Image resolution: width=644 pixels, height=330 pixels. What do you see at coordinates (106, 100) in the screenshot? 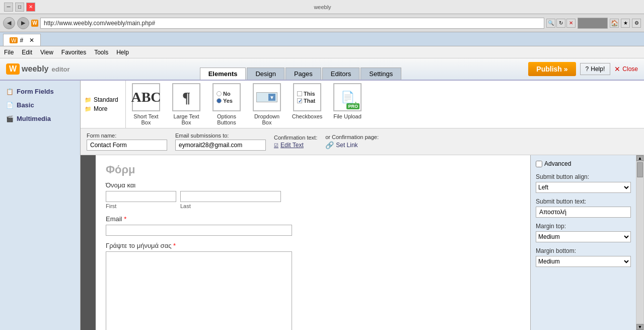
I see `standard-label: Standard` at bounding box center [106, 100].